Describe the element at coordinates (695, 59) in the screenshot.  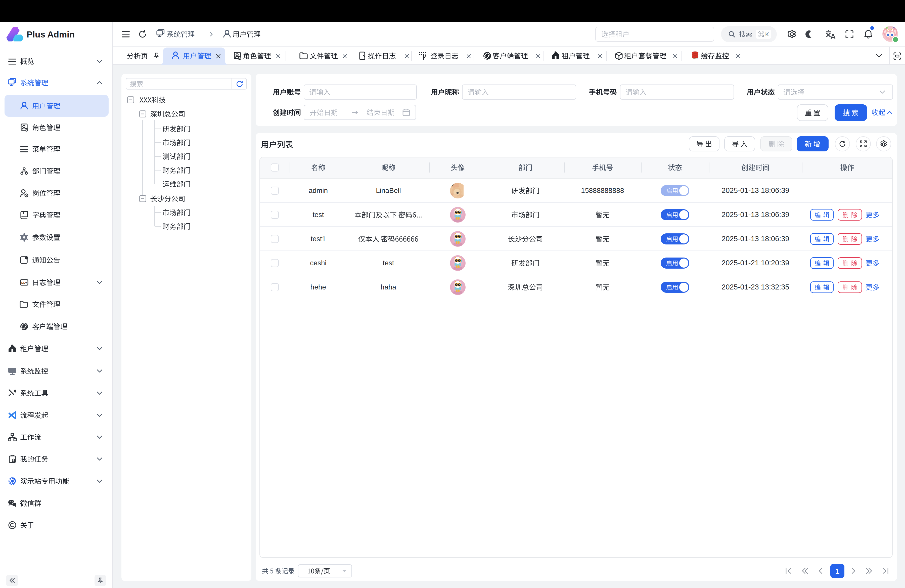
I see `svg-text: redis` at that location.